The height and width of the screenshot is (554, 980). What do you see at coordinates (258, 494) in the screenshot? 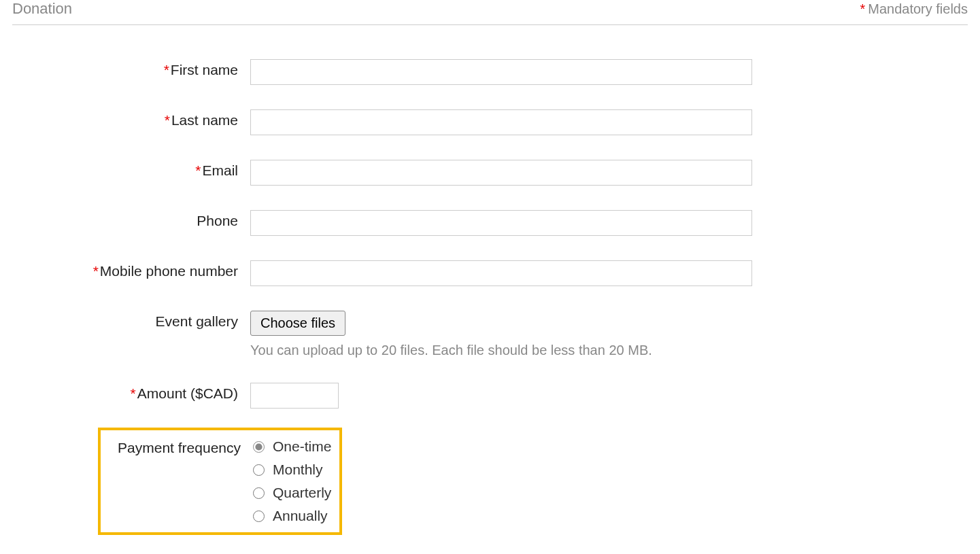
I see `radio-quarterly-input` at bounding box center [258, 494].